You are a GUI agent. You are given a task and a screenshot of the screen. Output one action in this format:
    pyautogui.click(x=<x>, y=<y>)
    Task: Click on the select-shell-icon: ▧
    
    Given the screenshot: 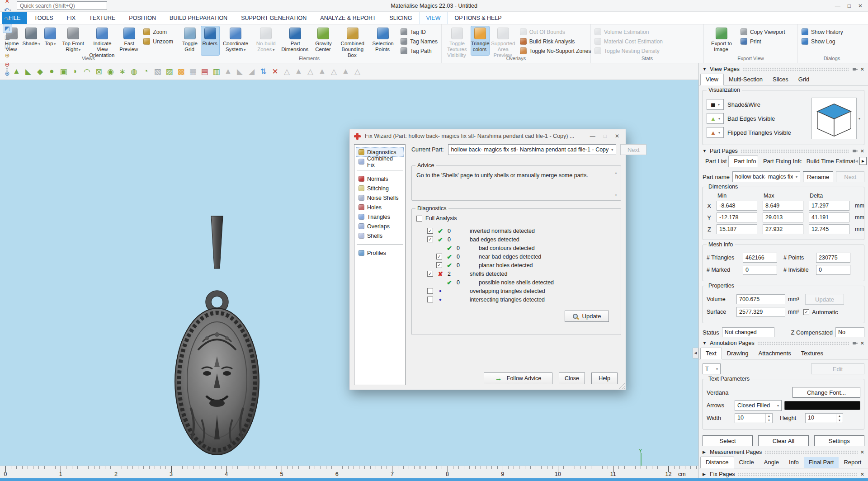 What is the action you would take?
    pyautogui.click(x=157, y=71)
    